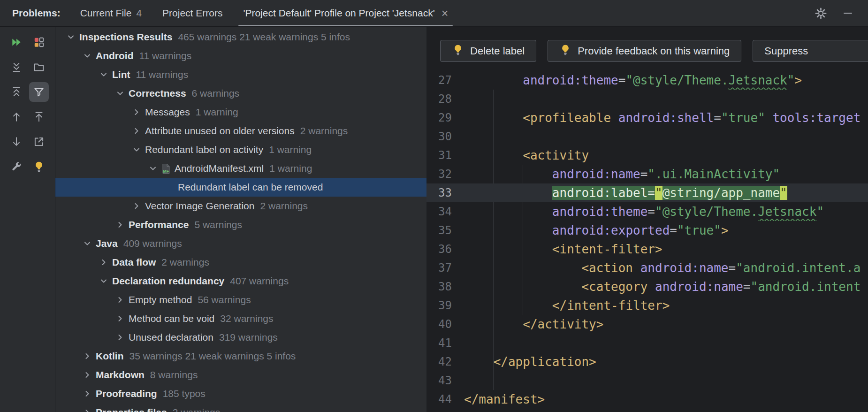  I want to click on tree-row: Empty method56 warnings, so click(241, 300).